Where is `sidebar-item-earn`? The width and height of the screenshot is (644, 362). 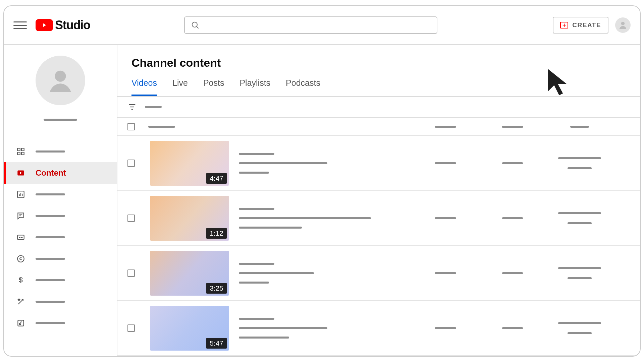 sidebar-item-earn is located at coordinates (60, 280).